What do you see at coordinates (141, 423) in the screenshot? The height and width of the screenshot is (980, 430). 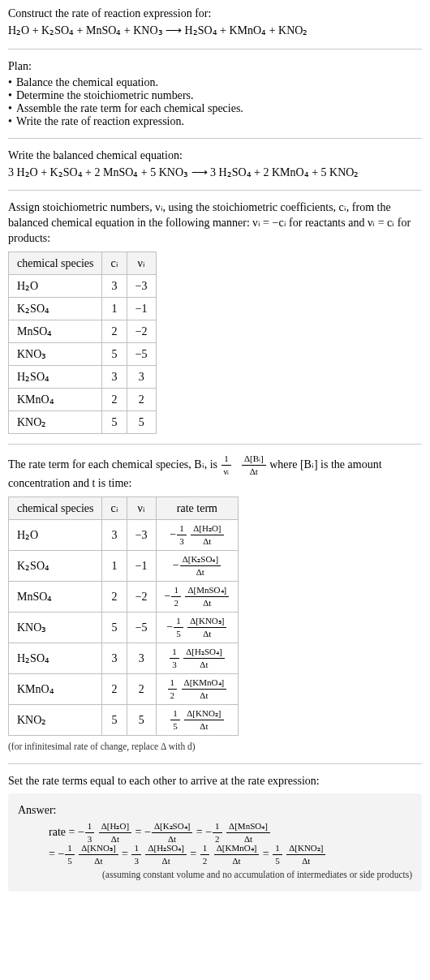 I see `cell-nu: 5` at bounding box center [141, 423].